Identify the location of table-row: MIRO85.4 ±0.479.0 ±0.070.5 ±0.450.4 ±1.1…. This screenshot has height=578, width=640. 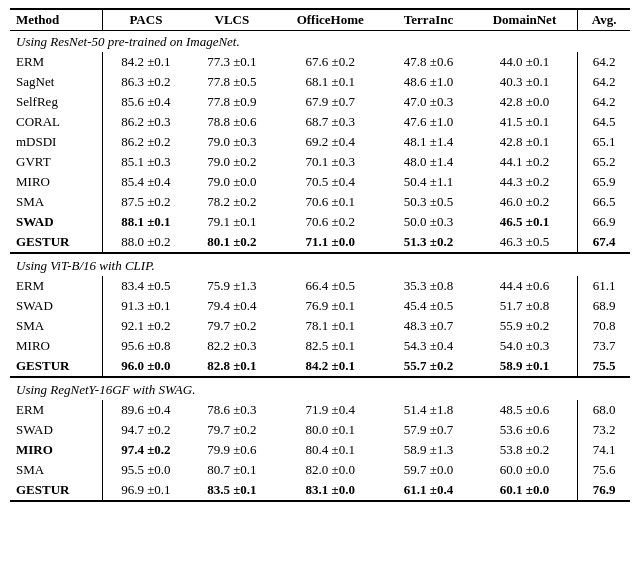
(320, 182).